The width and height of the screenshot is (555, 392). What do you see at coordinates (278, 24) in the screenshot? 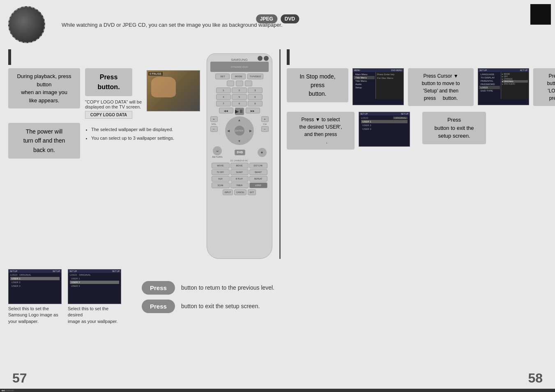
I see `header: While watching a DVD or JPEG CD, you can…` at bounding box center [278, 24].